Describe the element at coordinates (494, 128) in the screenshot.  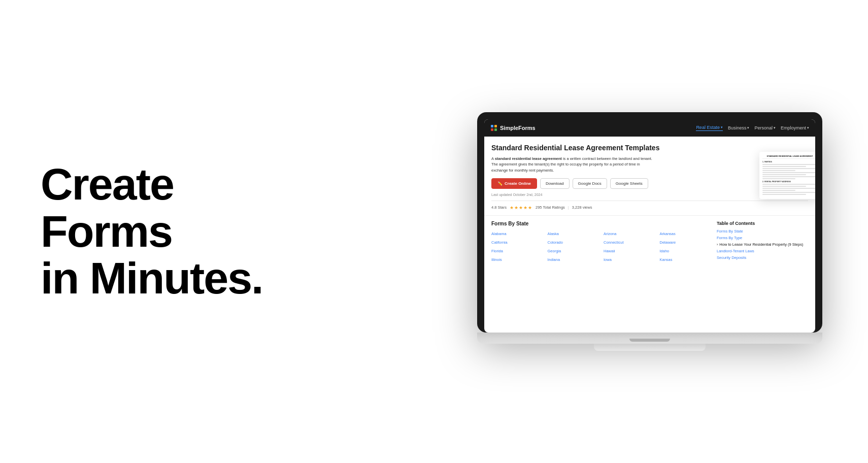
I see `brand-icon` at that location.